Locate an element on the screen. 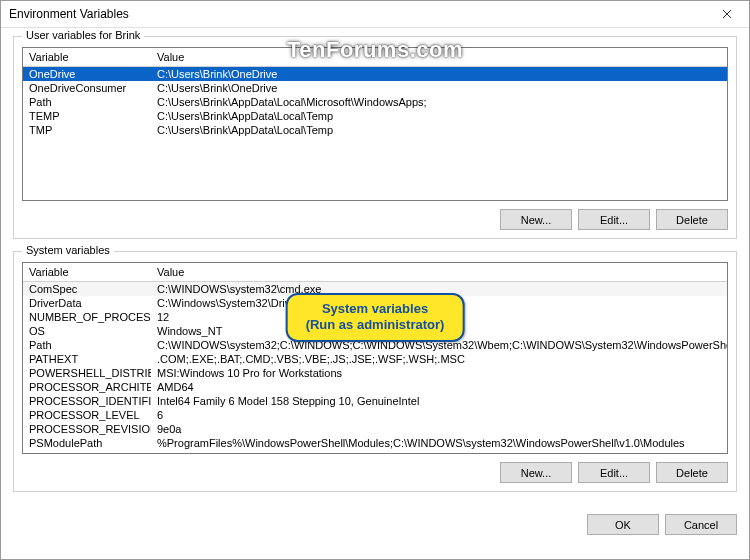 The width and height of the screenshot is (750, 560). cell-variable: TMP is located at coordinates (87, 130).